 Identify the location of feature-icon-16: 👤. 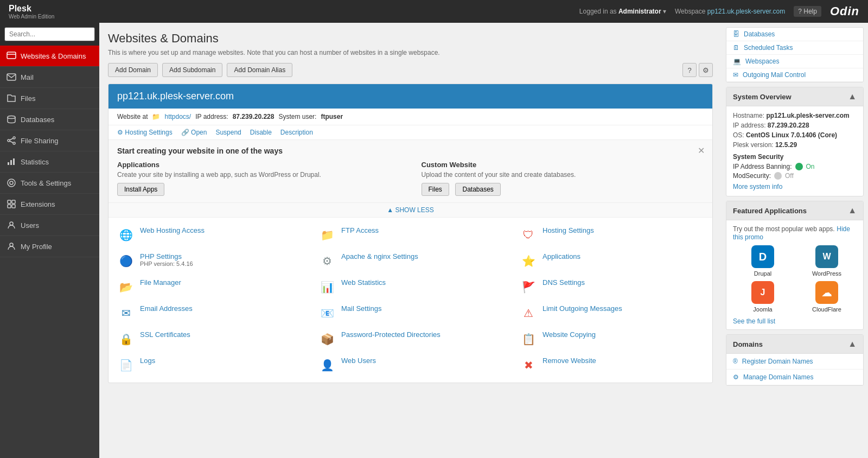
(327, 365).